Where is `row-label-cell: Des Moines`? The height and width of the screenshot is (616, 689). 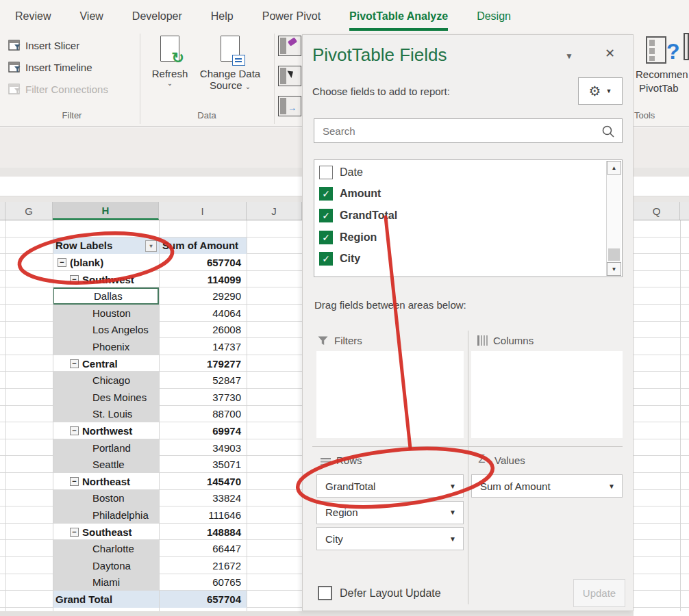
row-label-cell: Des Moines is located at coordinates (105, 397).